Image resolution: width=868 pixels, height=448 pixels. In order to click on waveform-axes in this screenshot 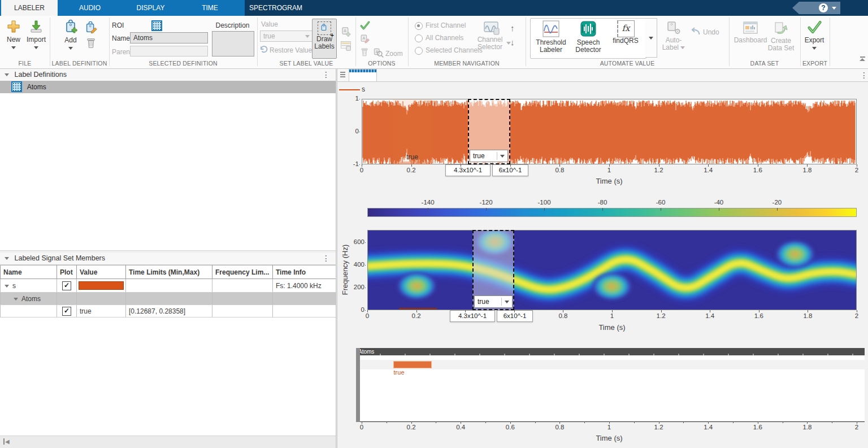, I will do `click(609, 132)`.